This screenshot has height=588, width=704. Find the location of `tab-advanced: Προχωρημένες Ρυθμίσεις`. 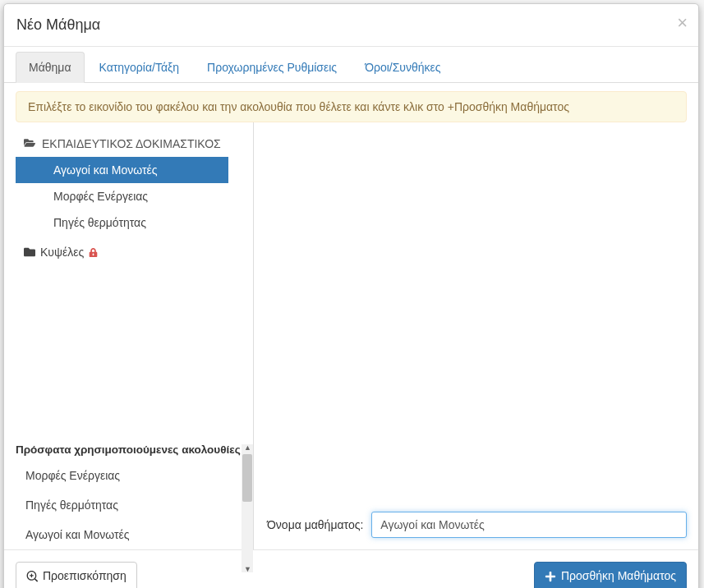

tab-advanced: Προχωρημένες Ρυθμίσεις is located at coordinates (272, 67).